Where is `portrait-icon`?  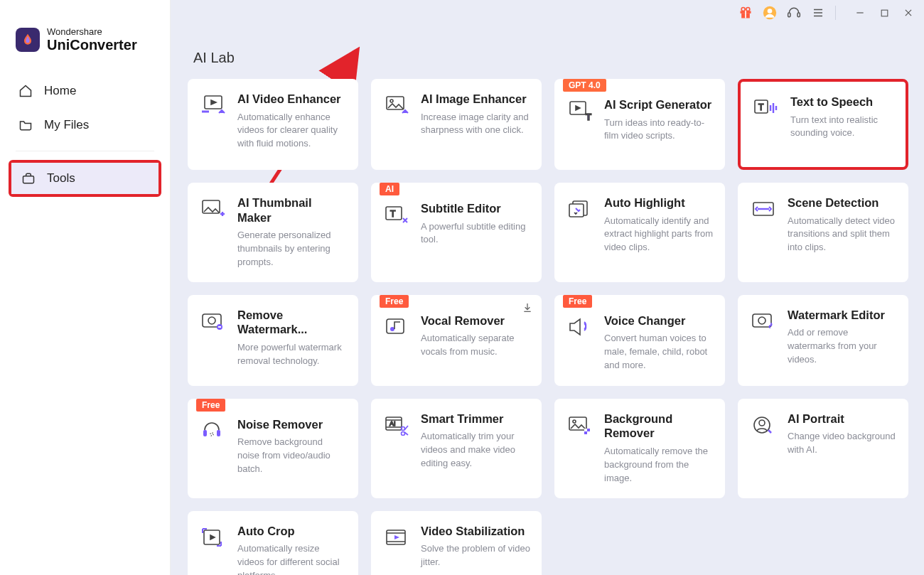
portrait-icon is located at coordinates (763, 448).